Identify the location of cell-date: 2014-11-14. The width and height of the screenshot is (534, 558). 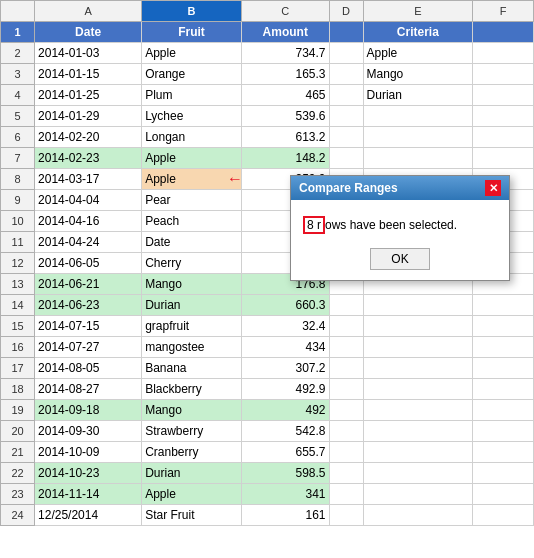
(88, 494).